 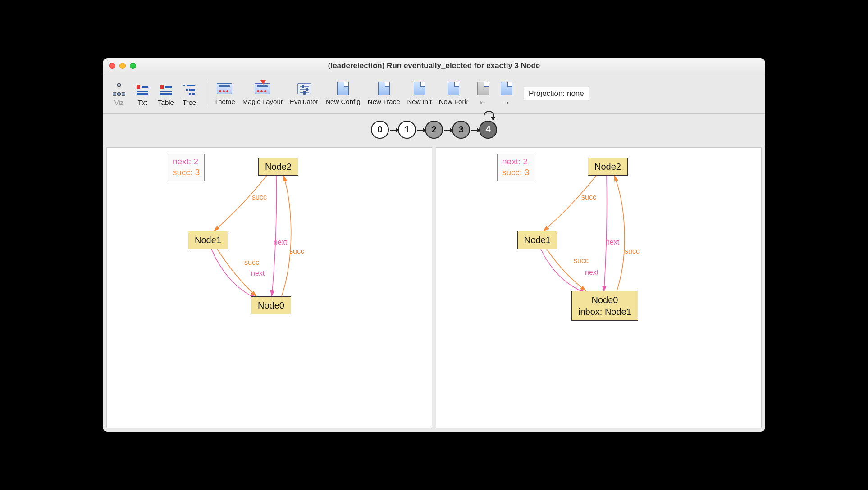 I want to click on new-config-button: New Config, so click(x=343, y=93).